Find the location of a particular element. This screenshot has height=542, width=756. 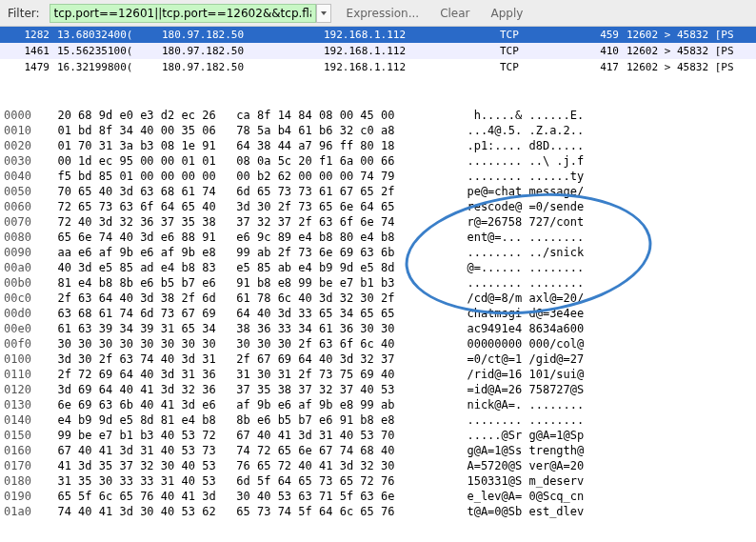

col-proto: TCP is located at coordinates (541, 34).